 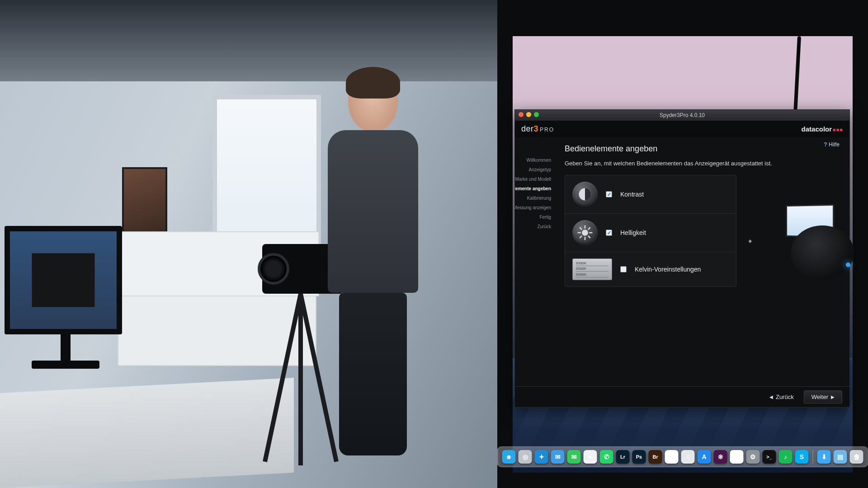 What do you see at coordinates (782, 397) in the screenshot?
I see `back-button: ◀ Zurück` at bounding box center [782, 397].